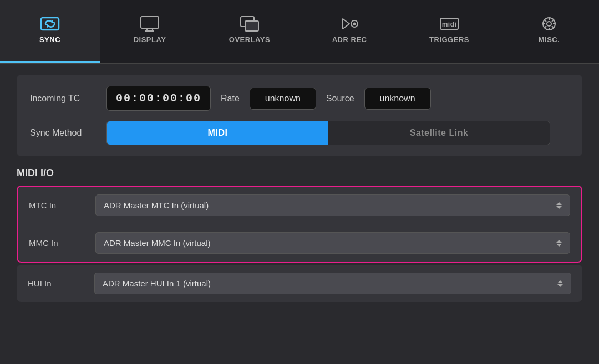 The image size is (599, 364). I want to click on adr-rec-icon, so click(349, 24).